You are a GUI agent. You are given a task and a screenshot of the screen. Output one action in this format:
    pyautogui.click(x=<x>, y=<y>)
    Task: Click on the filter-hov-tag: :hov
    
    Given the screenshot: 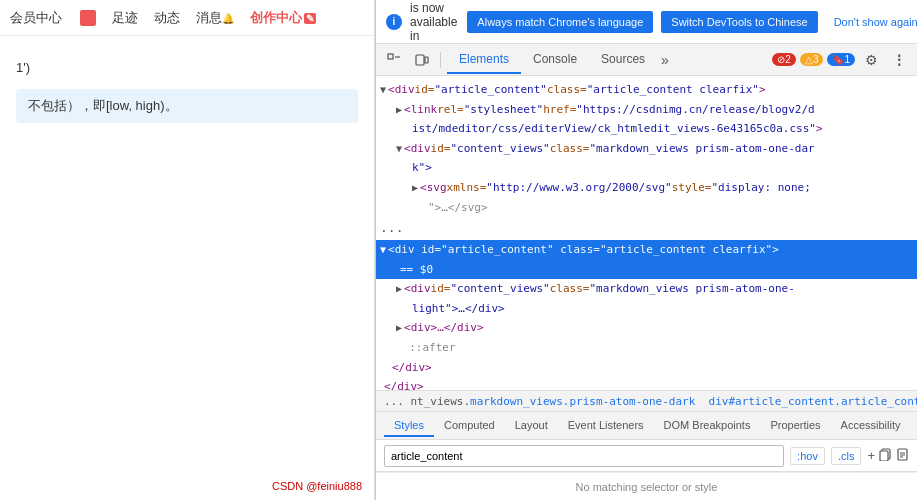 What is the action you would take?
    pyautogui.click(x=808, y=456)
    